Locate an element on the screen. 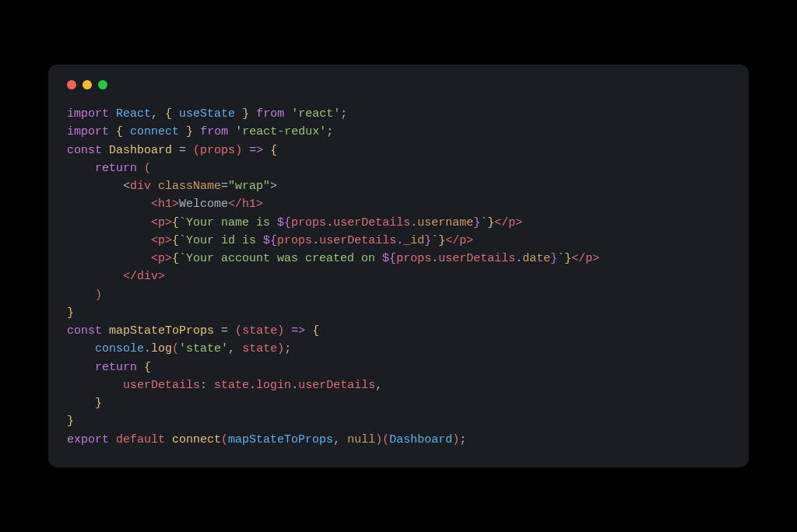  code-line-9: <p>{`Your account was created on ${props… is located at coordinates (333, 258).